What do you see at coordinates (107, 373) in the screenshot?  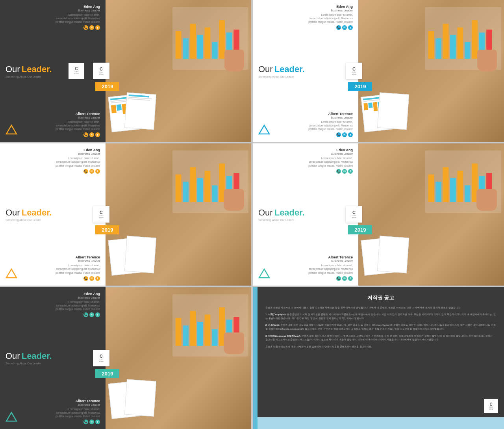 I see `year-badge-s5: 2019` at bounding box center [107, 373].